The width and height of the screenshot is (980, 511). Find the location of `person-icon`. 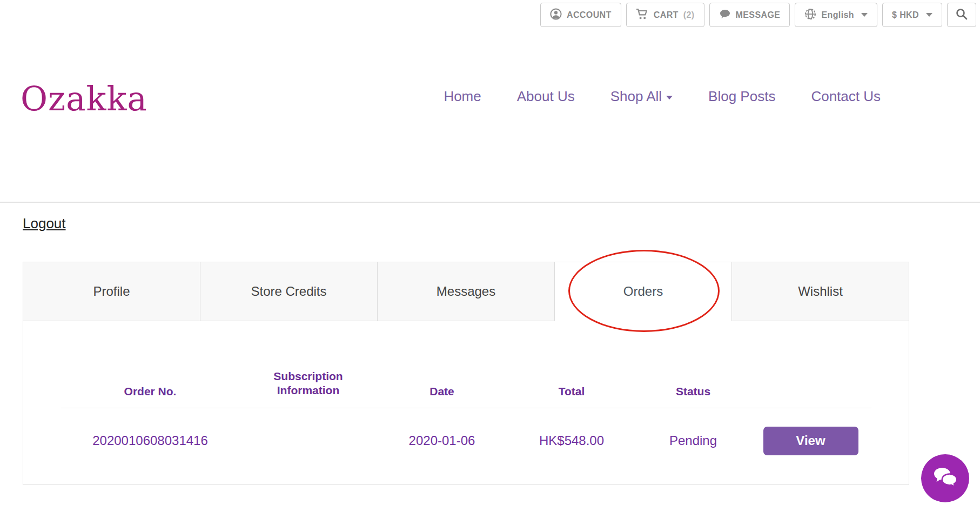

person-icon is located at coordinates (556, 15).